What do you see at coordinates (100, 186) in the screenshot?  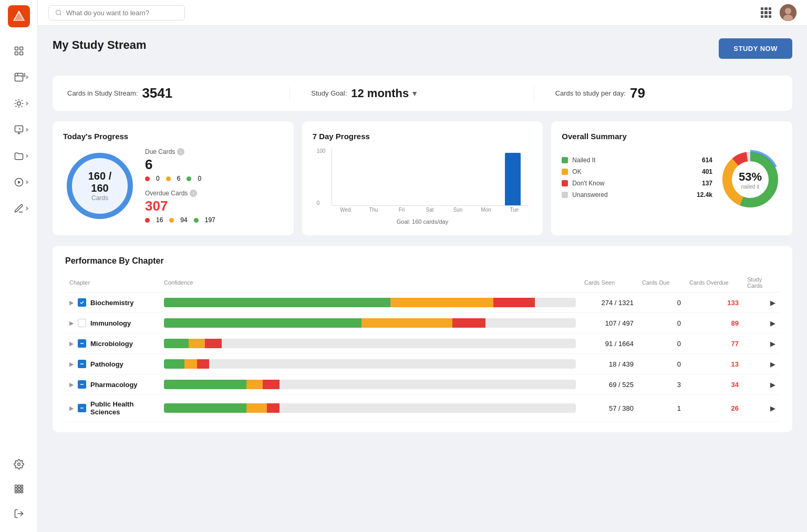 I see `progress-circle: 160 / 160 Cards` at bounding box center [100, 186].